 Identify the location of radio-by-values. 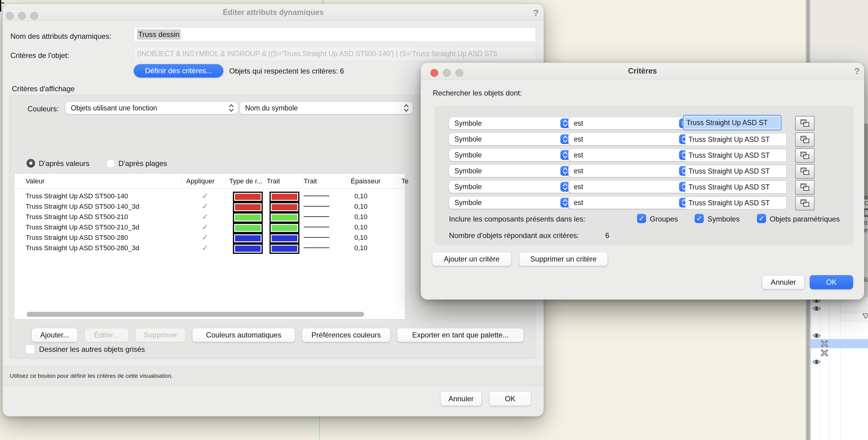
(31, 163).